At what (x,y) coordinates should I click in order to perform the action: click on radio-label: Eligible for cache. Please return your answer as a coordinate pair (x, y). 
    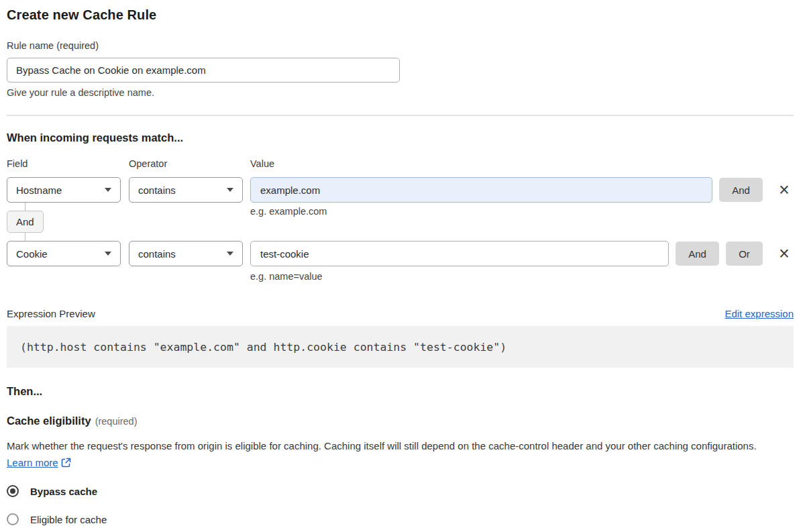
    Looking at the image, I should click on (68, 519).